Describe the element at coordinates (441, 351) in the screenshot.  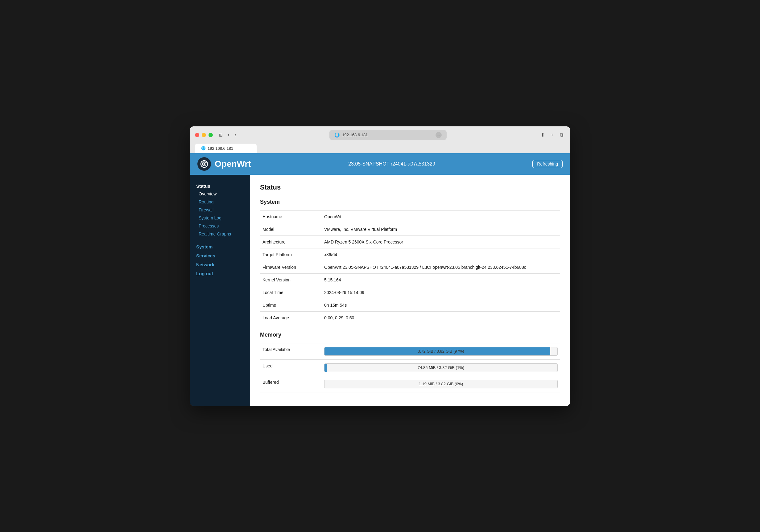
I see `memory-bar-container: 3.72 GiB / 3.82 GiB (97%)` at that location.